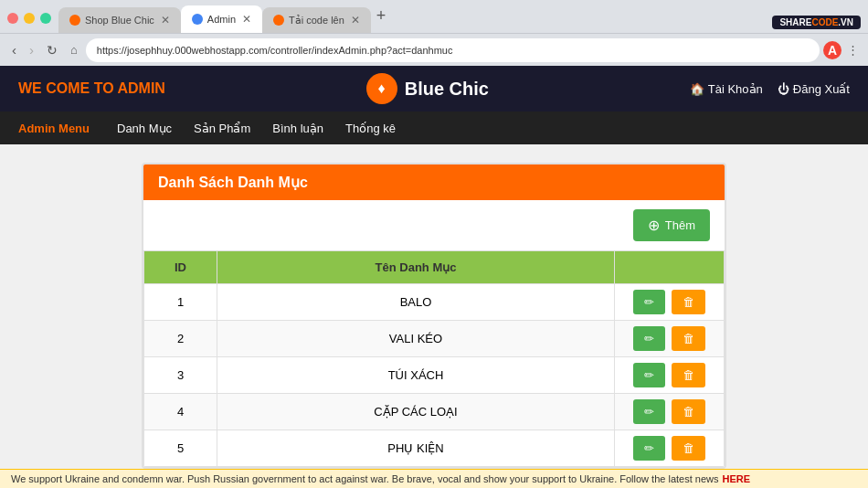 The width and height of the screenshot is (868, 488). I want to click on tab-shop: Shop Blue Chic ✕, so click(120, 20).